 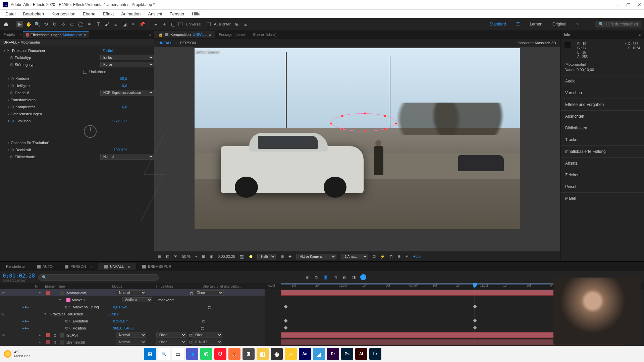 What do you see at coordinates (19, 276) in the screenshot?
I see `timeline-timecode: 0;00;02;28` at bounding box center [19, 276].